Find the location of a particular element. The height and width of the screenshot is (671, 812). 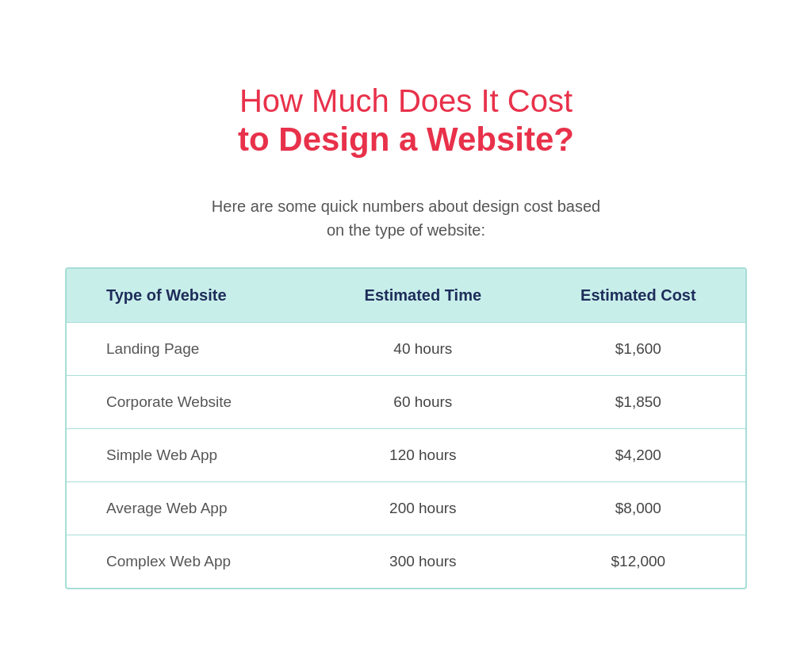

cell-cost: $1,600 is located at coordinates (638, 349).